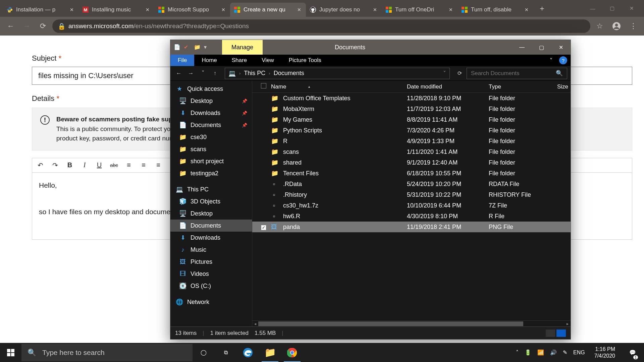 This screenshot has height=362, width=644. What do you see at coordinates (177, 47) in the screenshot?
I see `qat-icon: 📄` at bounding box center [177, 47].